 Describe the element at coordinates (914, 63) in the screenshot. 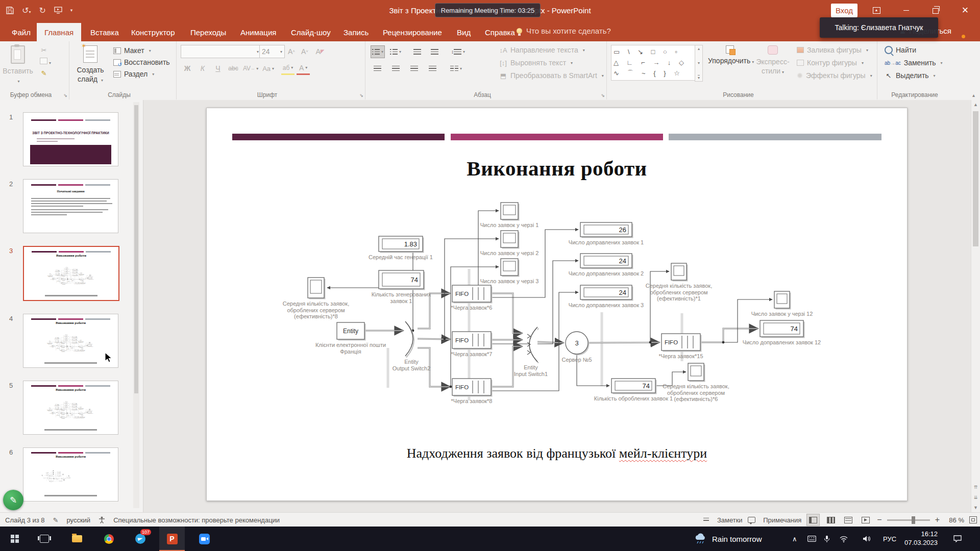

I see `replace-button: ab→acЗаменить▾` at that location.